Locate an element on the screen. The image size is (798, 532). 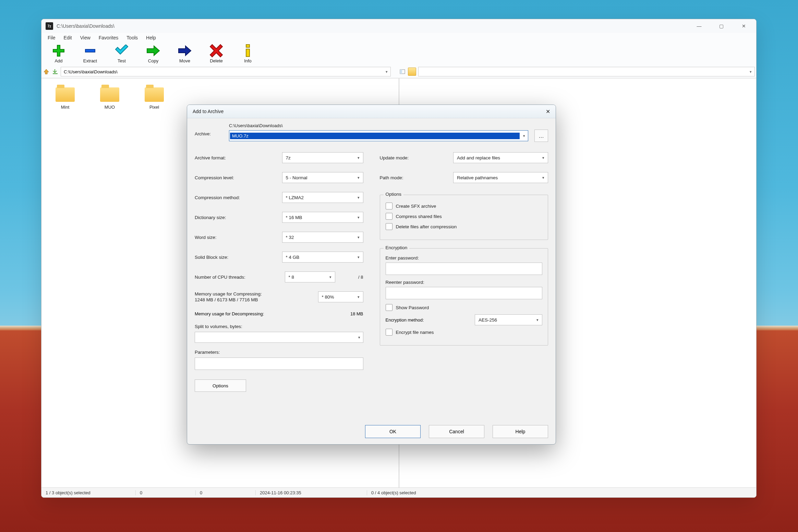
menu-file: File is located at coordinates (51, 38).